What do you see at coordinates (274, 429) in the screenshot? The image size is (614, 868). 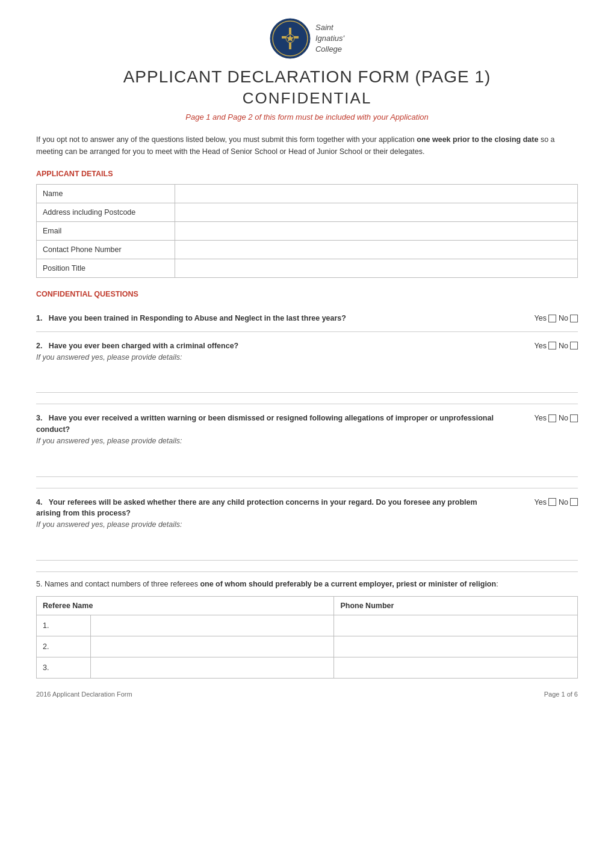 I see `question-3-text: 3. Have you ever received a written warn…` at bounding box center [274, 429].